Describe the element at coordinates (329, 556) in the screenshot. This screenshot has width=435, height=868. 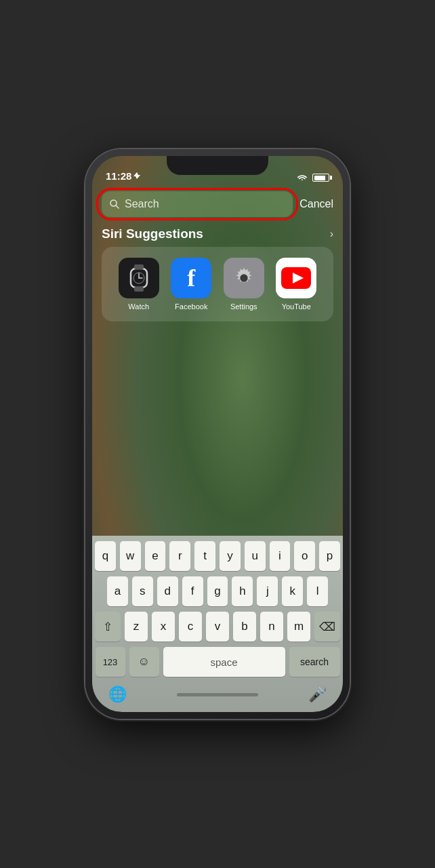
I see `key-p: p` at that location.